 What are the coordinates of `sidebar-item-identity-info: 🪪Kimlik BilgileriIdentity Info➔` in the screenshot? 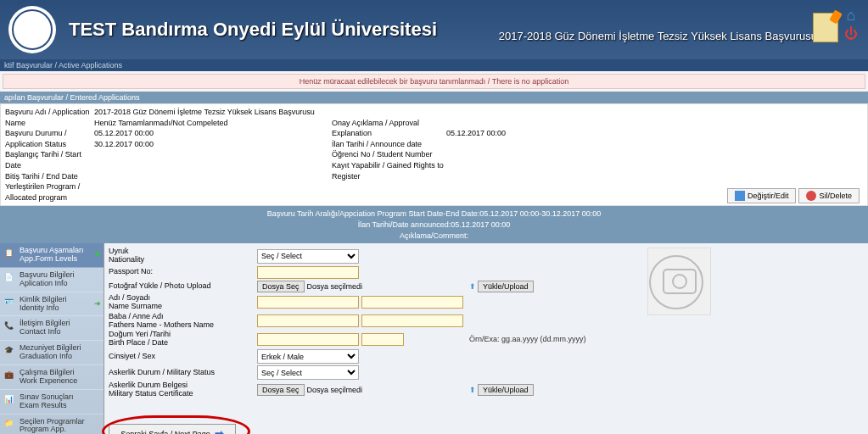 It's located at (52, 305).